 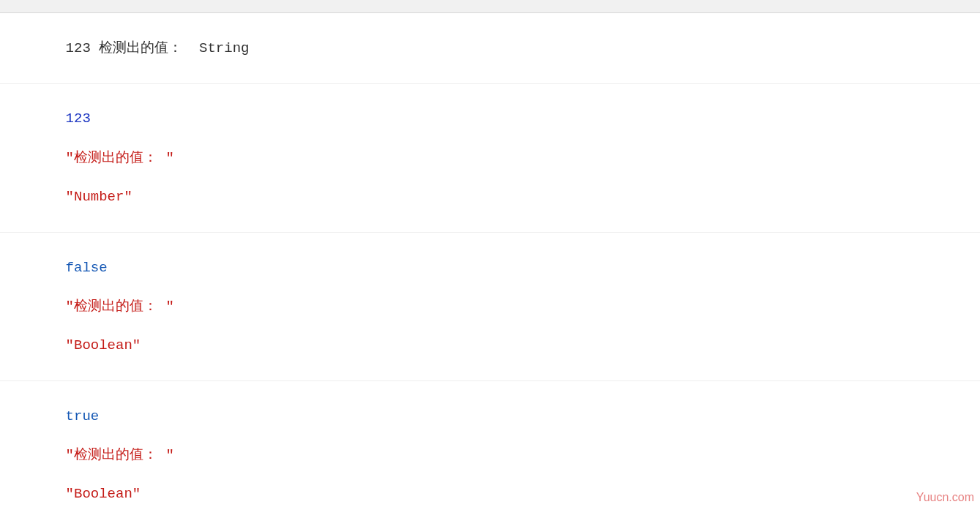 What do you see at coordinates (100, 197) in the screenshot?
I see `log-type: "Number"` at bounding box center [100, 197].